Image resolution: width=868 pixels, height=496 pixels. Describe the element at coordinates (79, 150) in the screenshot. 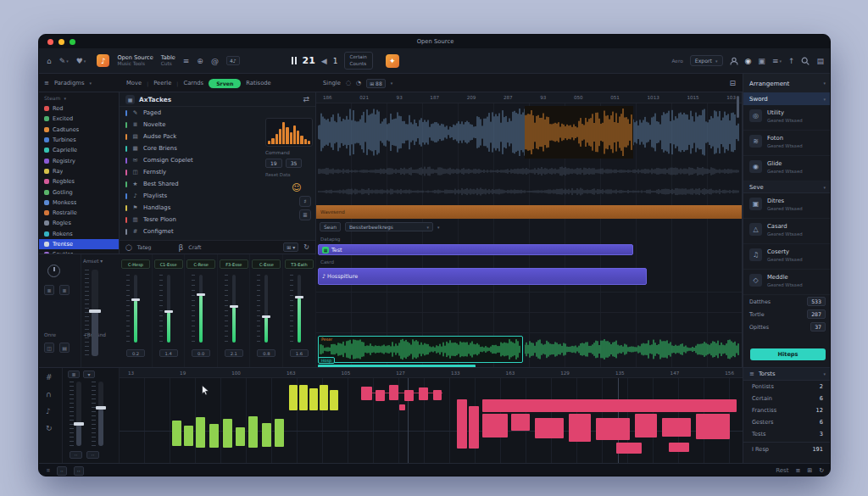

I see `sidebar-item: Caprielle` at that location.